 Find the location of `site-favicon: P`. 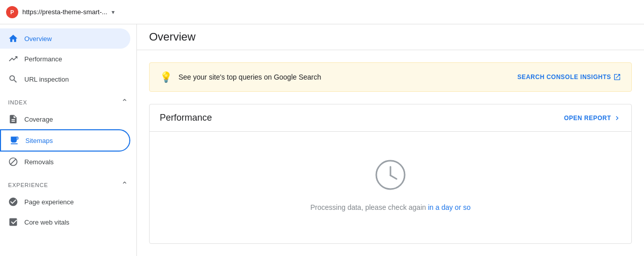

site-favicon: P is located at coordinates (12, 12).